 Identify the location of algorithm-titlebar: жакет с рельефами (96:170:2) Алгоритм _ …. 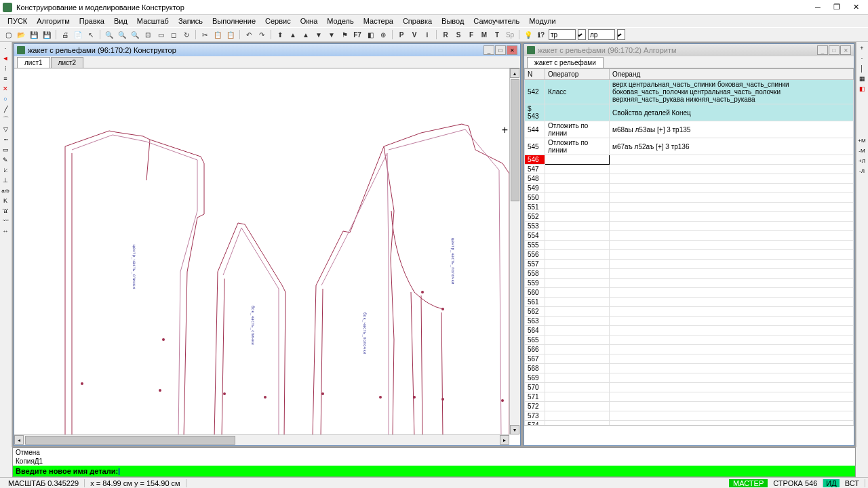
(689, 50).